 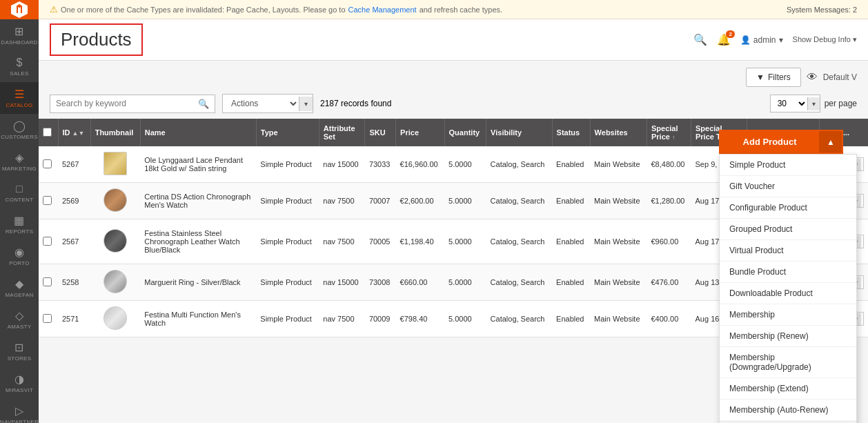 What do you see at coordinates (788, 229) in the screenshot?
I see `dropdown-item-grouped: Grouped Product` at bounding box center [788, 229].